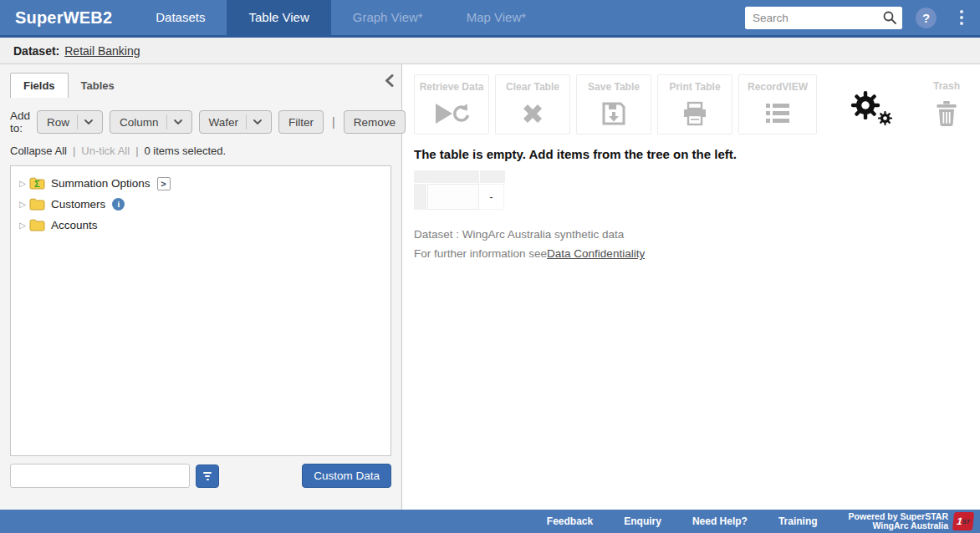  What do you see at coordinates (37, 184) in the screenshot?
I see `summation-folder-icon: Σ` at bounding box center [37, 184].